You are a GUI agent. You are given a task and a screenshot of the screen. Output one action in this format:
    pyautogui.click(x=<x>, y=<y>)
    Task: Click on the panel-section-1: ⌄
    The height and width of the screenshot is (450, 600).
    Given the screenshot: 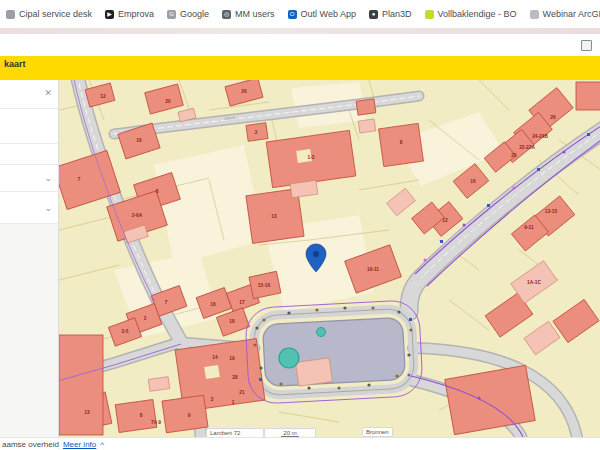 What is the action you would take?
    pyautogui.click(x=29, y=178)
    